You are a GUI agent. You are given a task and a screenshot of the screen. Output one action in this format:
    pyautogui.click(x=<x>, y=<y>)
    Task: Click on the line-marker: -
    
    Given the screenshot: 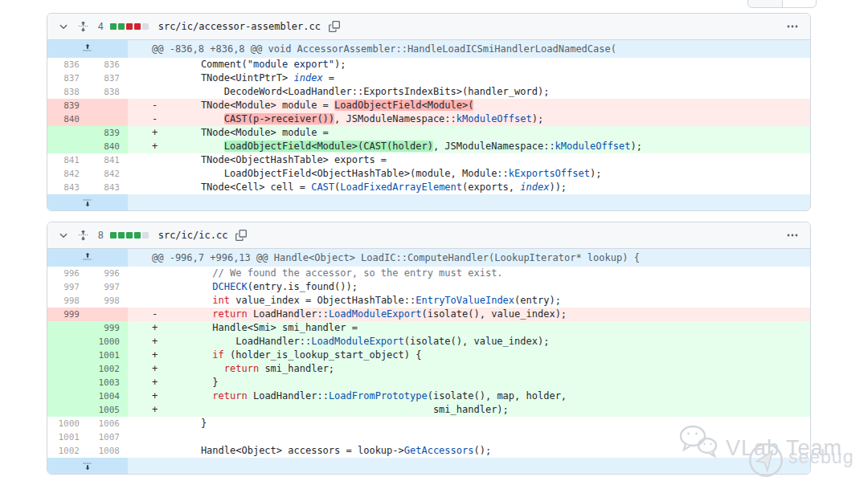 What is the action you would take?
    pyautogui.click(x=153, y=119)
    